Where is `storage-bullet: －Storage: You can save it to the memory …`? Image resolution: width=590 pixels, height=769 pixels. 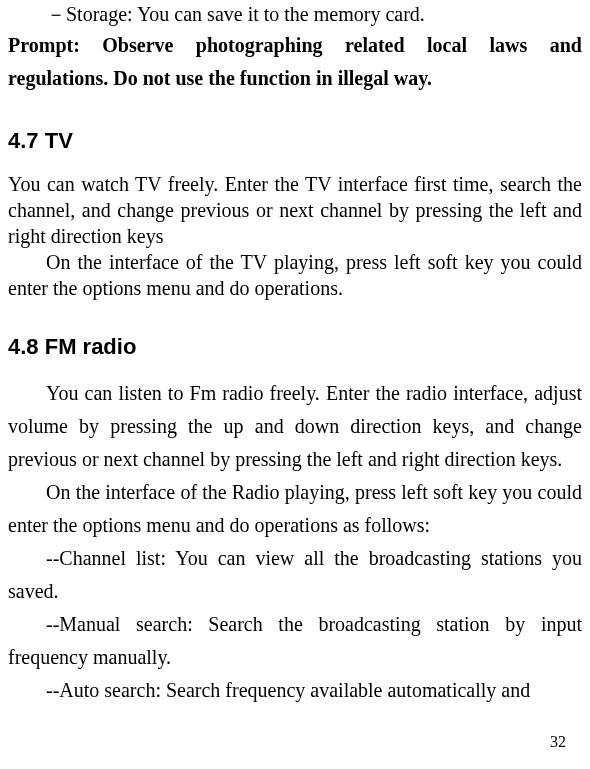 storage-bullet: －Storage: You can save it to the memory … is located at coordinates (295, 14).